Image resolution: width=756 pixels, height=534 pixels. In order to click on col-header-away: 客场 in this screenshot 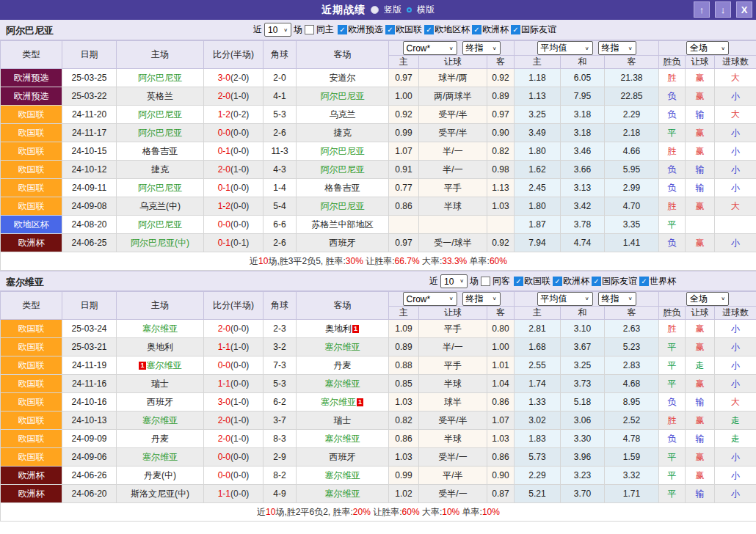, I will do `click(343, 306)`.